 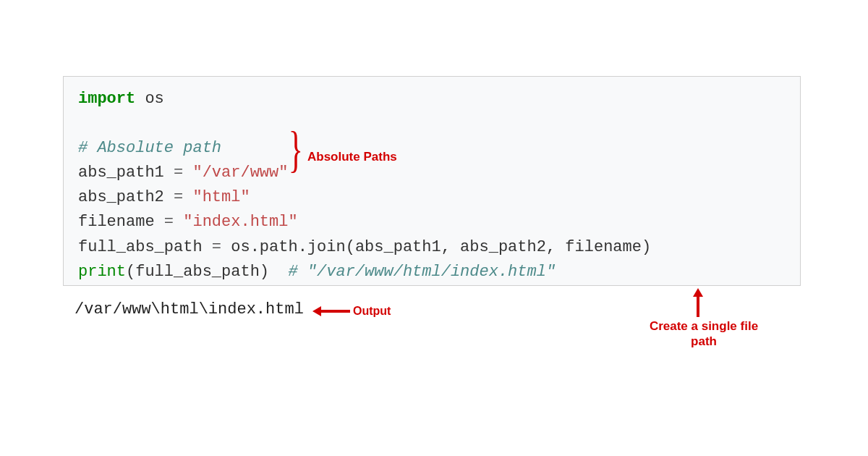 What do you see at coordinates (236, 172) in the screenshot?
I see `str-var-www: "/var/www"` at bounding box center [236, 172].